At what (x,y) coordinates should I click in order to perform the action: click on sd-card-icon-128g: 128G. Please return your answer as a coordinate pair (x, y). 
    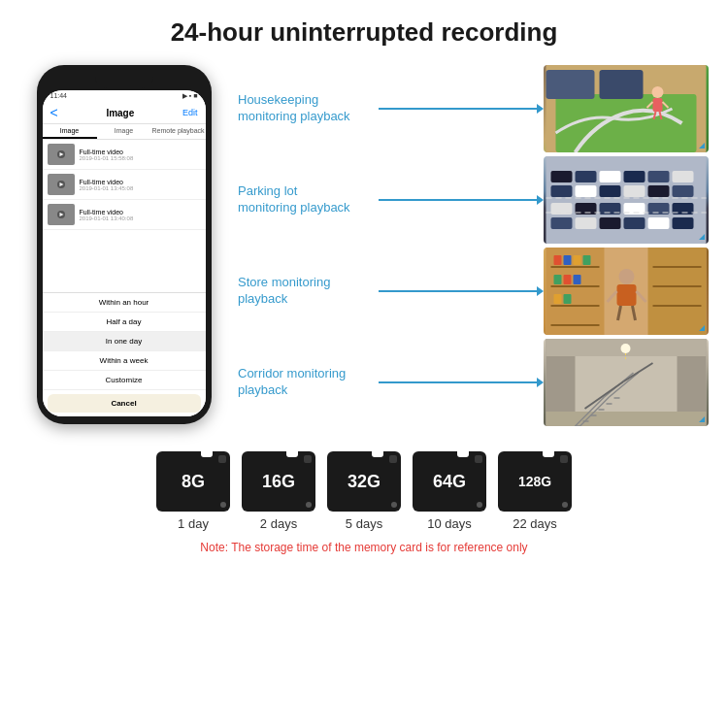
    Looking at the image, I should click on (535, 481).